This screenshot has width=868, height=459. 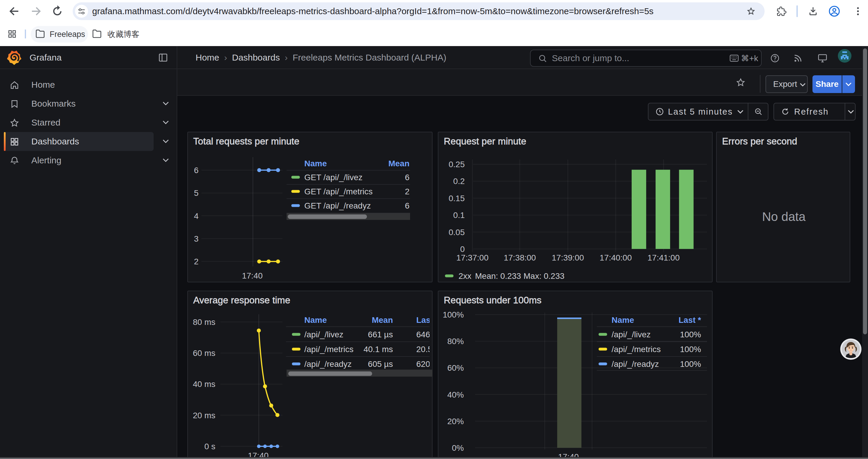 I want to click on svg-text: 5, so click(x=196, y=193).